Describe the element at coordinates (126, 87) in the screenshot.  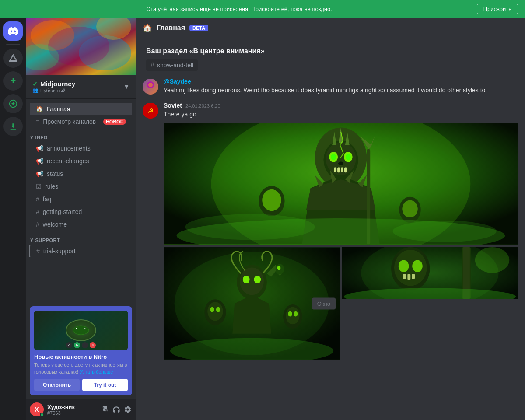
I see `chevron-down-icon: ▼` at that location.